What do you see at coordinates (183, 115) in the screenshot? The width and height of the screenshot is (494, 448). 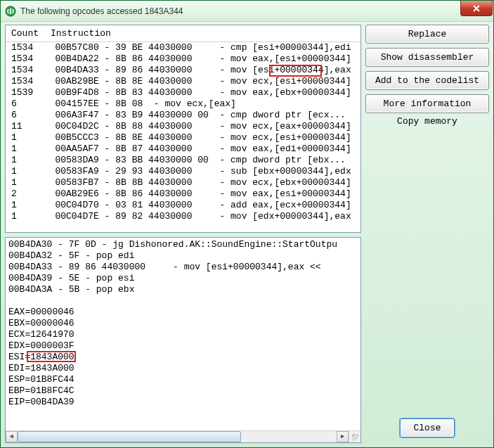 I see `table-row: 6 006A3F47 - 83 B9 44030000 00 - cmp dwo…` at bounding box center [183, 115].